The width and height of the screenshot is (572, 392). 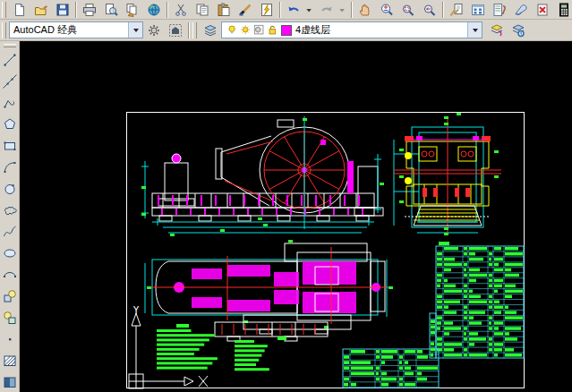 I want to click on construction-line-button, so click(x=10, y=81).